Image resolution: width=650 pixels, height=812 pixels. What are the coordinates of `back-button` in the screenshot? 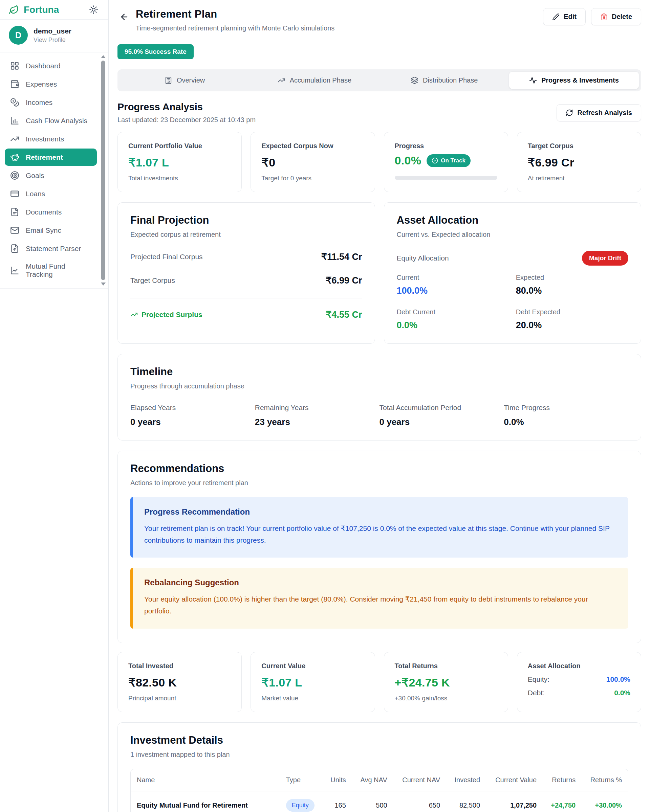 It's located at (124, 17).